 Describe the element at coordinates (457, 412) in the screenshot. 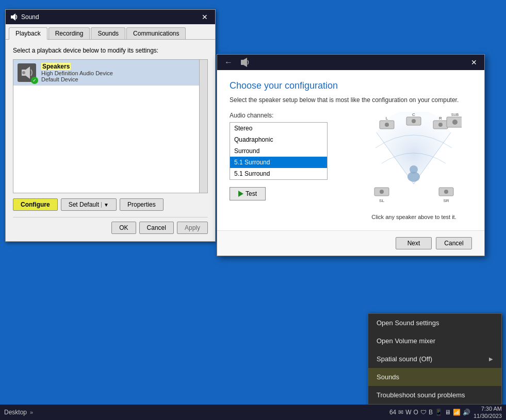

I see `tray-icon-network: 📶` at that location.